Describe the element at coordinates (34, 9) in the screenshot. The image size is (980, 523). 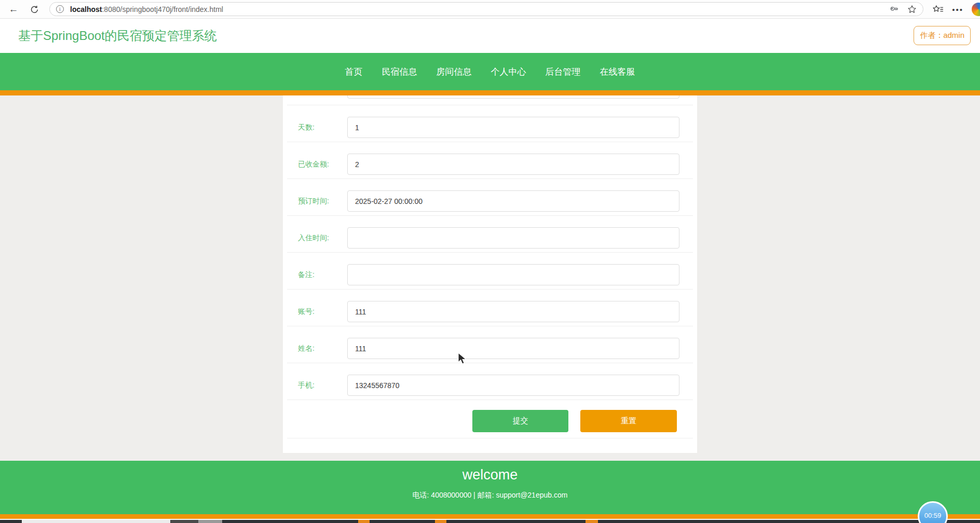
I see `refresh-icon` at that location.